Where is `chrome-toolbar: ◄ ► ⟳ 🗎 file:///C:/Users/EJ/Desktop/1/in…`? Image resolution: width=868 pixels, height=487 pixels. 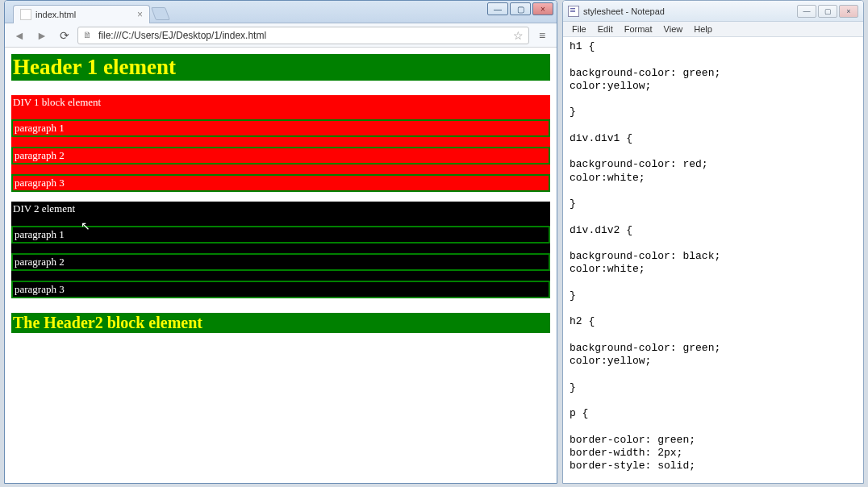 chrome-toolbar: ◄ ► ⟳ 🗎 file:///C:/Users/EJ/Desktop/1/in… is located at coordinates (281, 35).